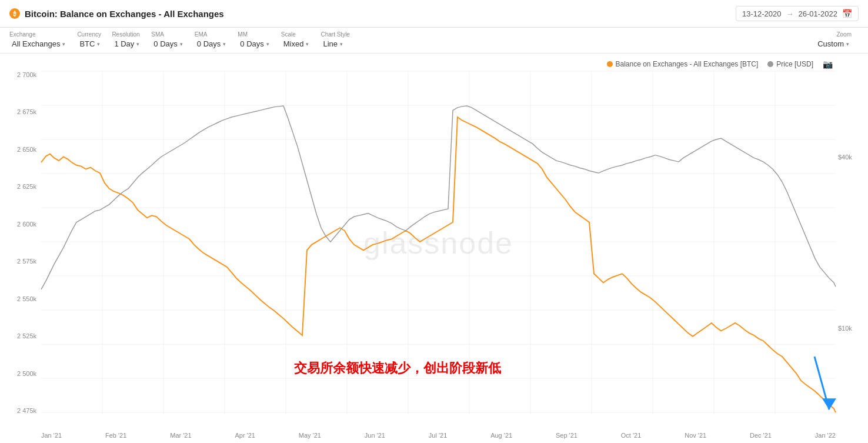  What do you see at coordinates (181, 435) in the screenshot?
I see `x-axis-label: Mar '21` at bounding box center [181, 435].